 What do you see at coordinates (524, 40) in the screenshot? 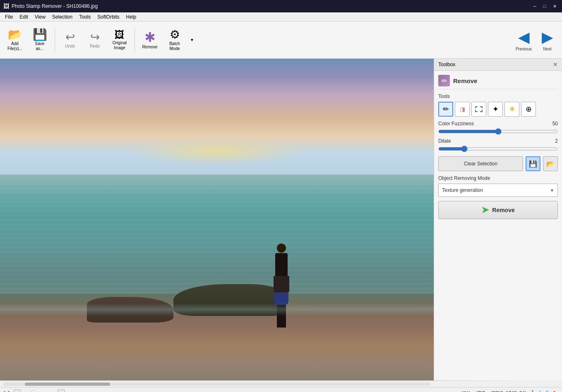
I see `previous-button: ◀ Previous` at bounding box center [524, 40].